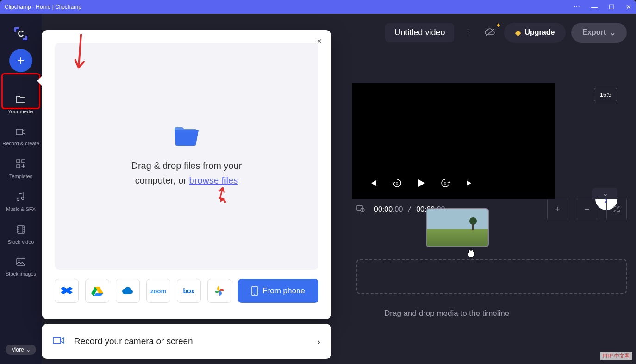 This screenshot has width=636, height=364. Describe the element at coordinates (612, 7) in the screenshot. I see `window-maximize-icon: ☐` at that location.